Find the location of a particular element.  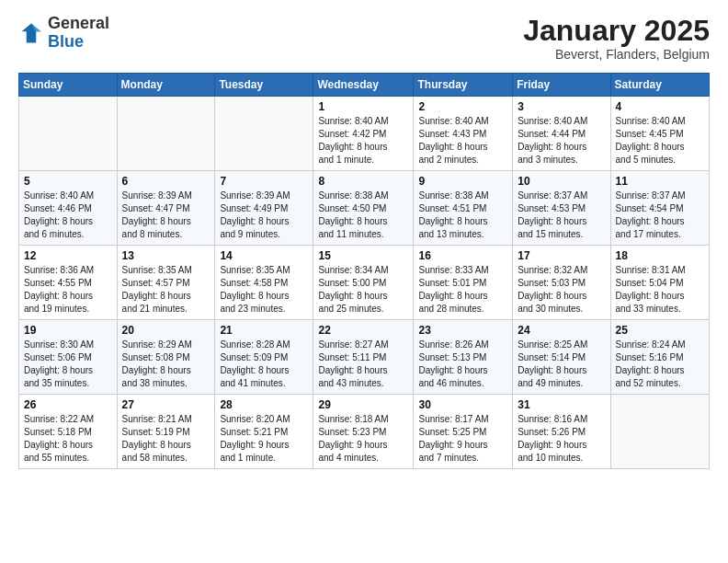

day-number: 6 is located at coordinates (166, 181).